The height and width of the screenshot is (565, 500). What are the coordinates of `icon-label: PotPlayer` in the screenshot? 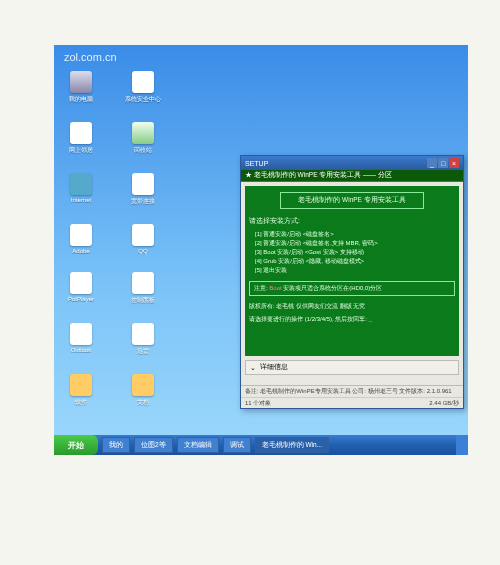 It's located at (81, 299).